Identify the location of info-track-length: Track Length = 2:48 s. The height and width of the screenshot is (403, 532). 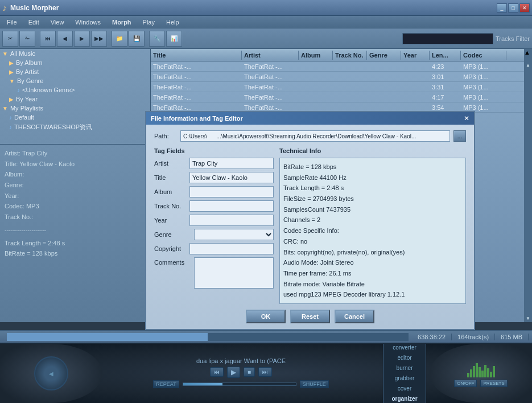
(75, 244).